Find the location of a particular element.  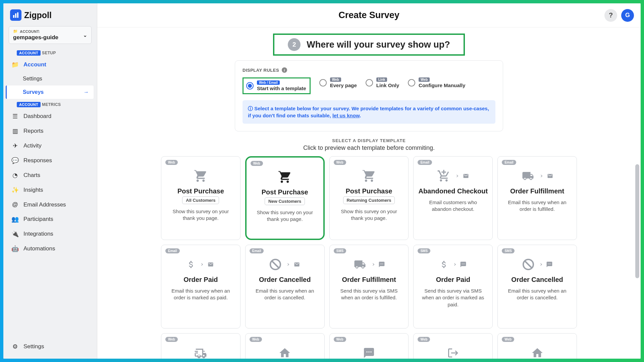

pie-icon: ◔ is located at coordinates (15, 175).